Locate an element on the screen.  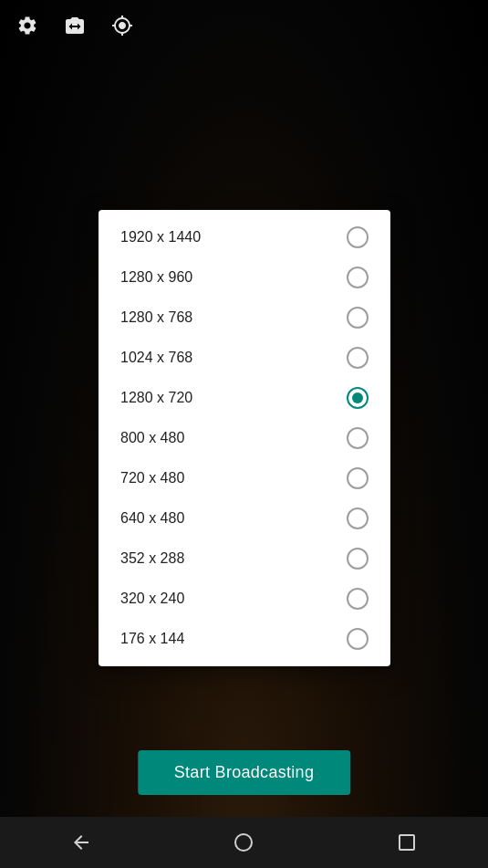
resolution-label: 1280 x 720 is located at coordinates (157, 398).